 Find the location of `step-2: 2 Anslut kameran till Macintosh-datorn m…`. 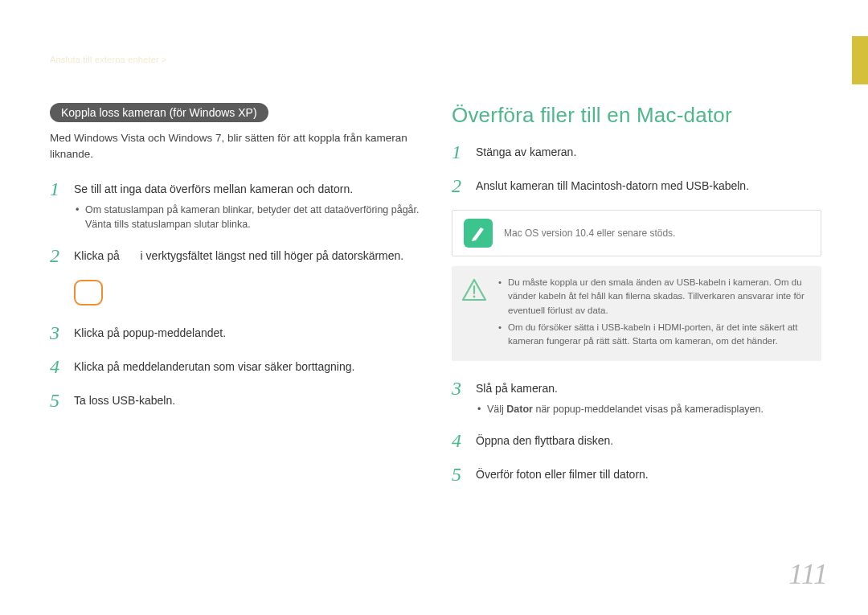

step-2: 2 Anslut kameran till Macintosh-datorn m… is located at coordinates (637, 186).